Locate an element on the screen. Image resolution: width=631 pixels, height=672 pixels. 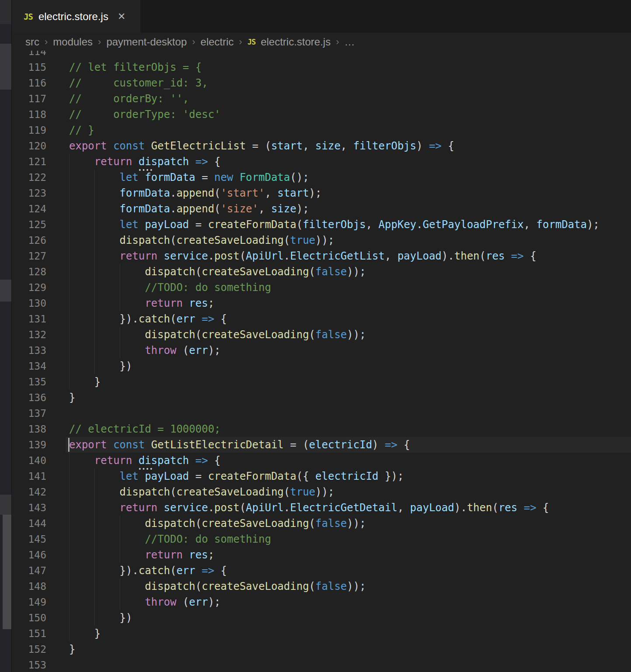
line-number: 136 is located at coordinates (29, 398).